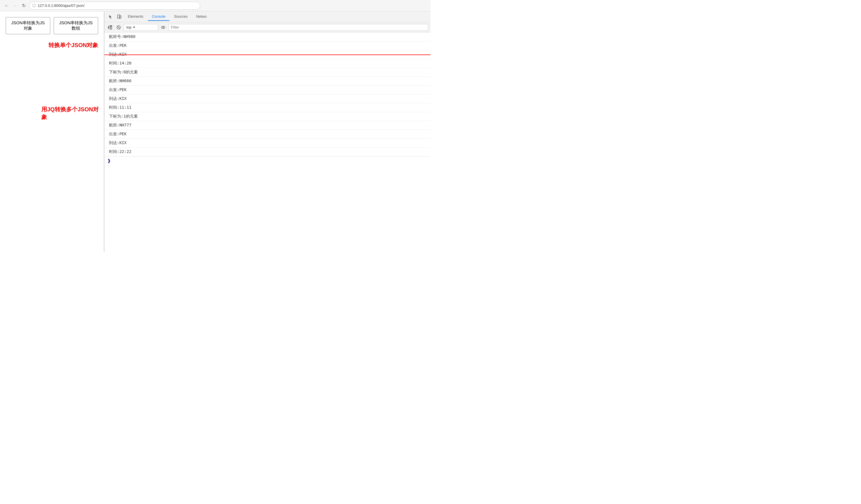 The height and width of the screenshot is (504, 861). What do you see at coordinates (61, 5) in the screenshot?
I see `url-text: 127.0.0.1:8000/ajax/07-json/` at bounding box center [61, 5].